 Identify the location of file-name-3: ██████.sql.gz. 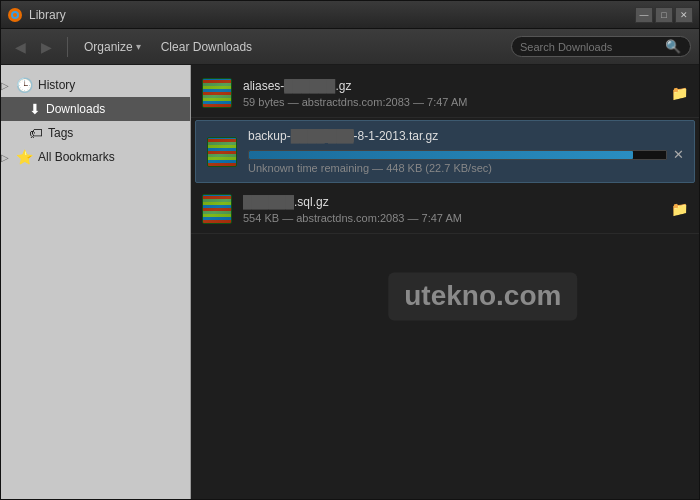
(451, 202).